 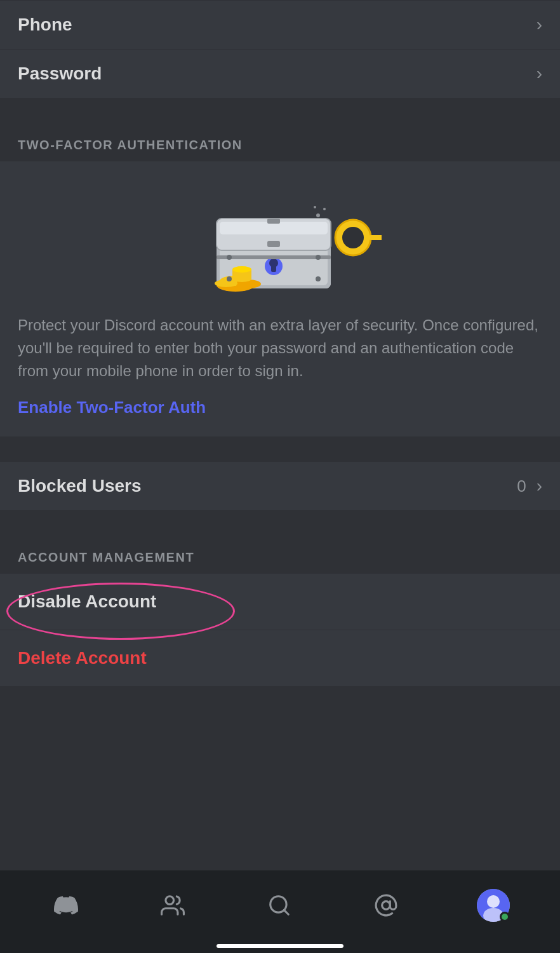 I want to click on blocked-users-right: 0 ›, so click(x=530, y=486).